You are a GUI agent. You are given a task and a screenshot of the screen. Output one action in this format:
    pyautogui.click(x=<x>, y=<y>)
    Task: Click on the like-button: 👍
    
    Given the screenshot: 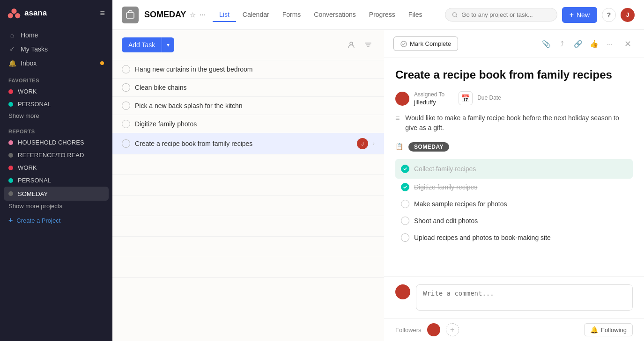 What is the action you would take?
    pyautogui.click(x=594, y=44)
    